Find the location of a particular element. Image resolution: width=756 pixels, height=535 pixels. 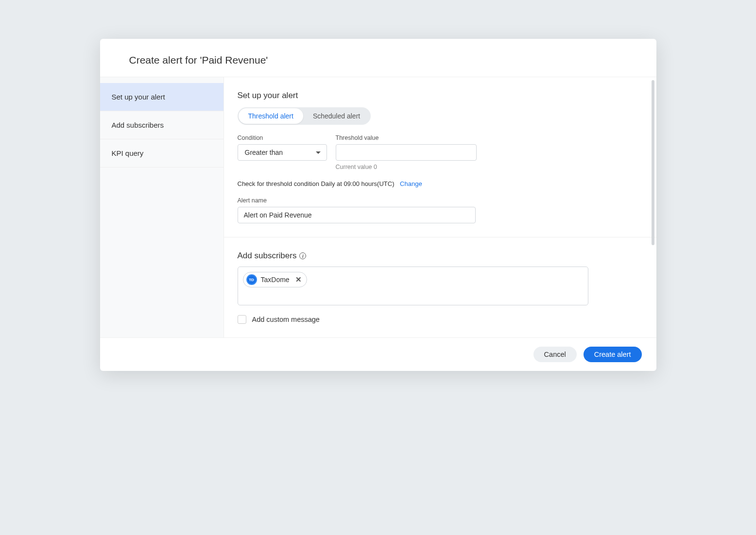

section-title-subscribers: Add subscribers is located at coordinates (267, 256).